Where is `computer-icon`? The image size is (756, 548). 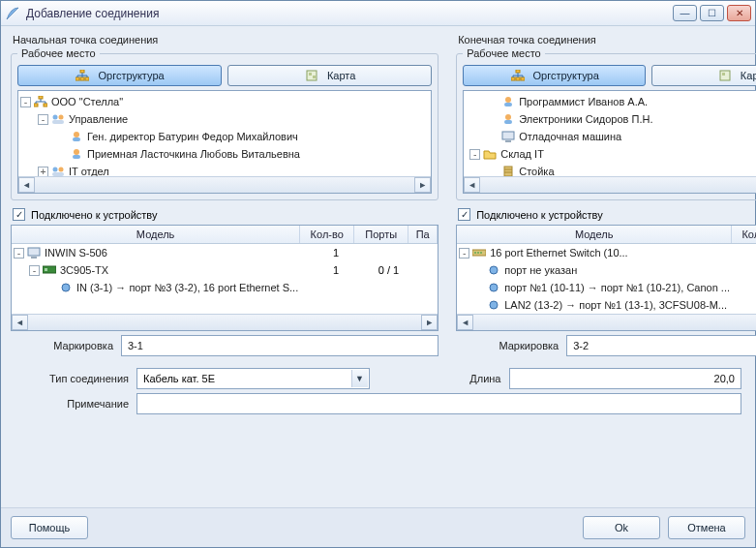
computer-icon is located at coordinates (34, 253).